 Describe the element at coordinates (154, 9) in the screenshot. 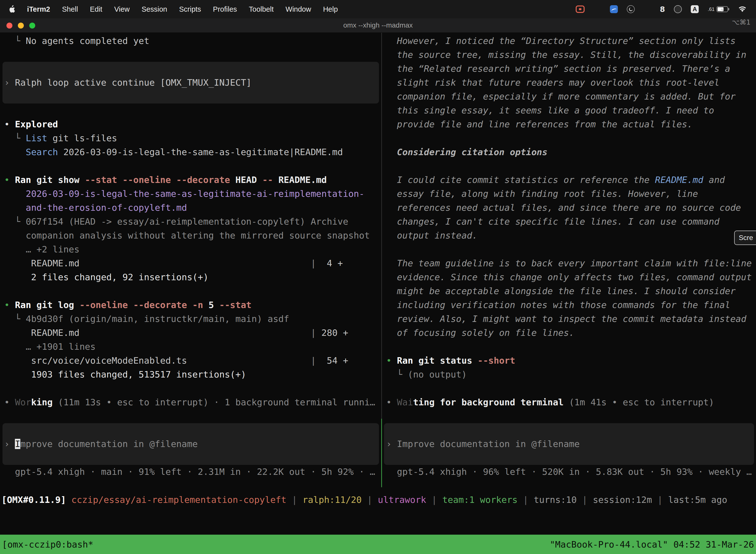

I see `menu-session: Session` at that location.